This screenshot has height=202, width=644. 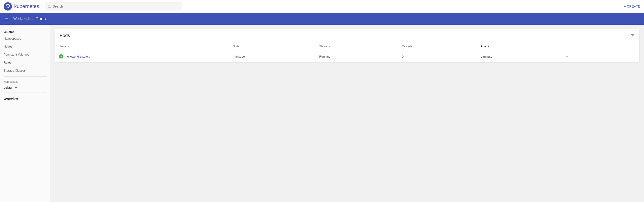 What do you see at coordinates (27, 6) in the screenshot?
I see `app-title: kubernetes` at bounding box center [27, 6].